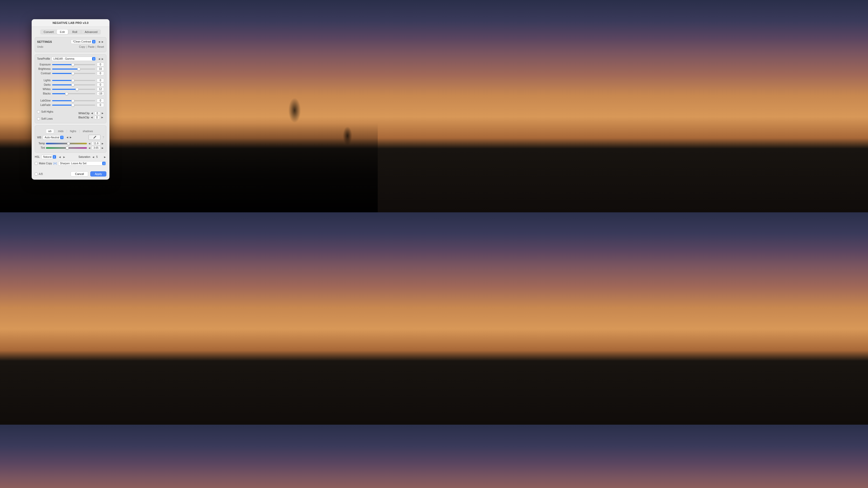 Image resolution: width=868 pixels, height=488 pixels. What do you see at coordinates (66, 144) in the screenshot?
I see `temp-slider` at bounding box center [66, 144].